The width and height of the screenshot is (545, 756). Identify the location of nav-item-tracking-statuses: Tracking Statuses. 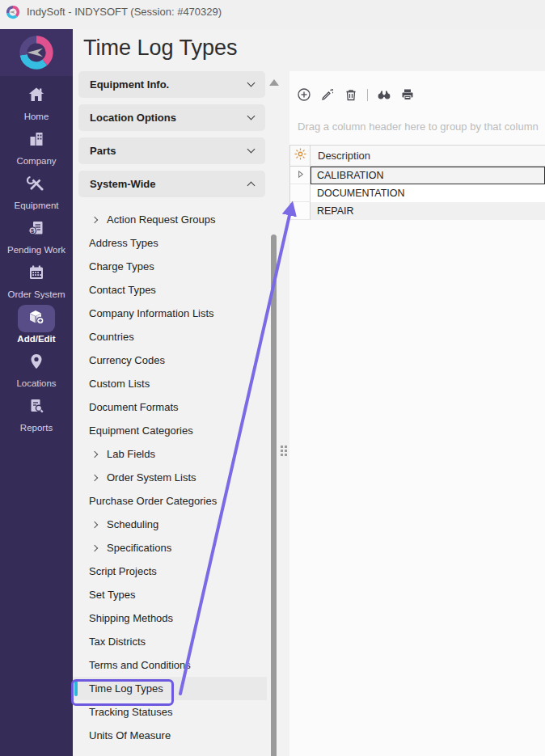
(170, 712).